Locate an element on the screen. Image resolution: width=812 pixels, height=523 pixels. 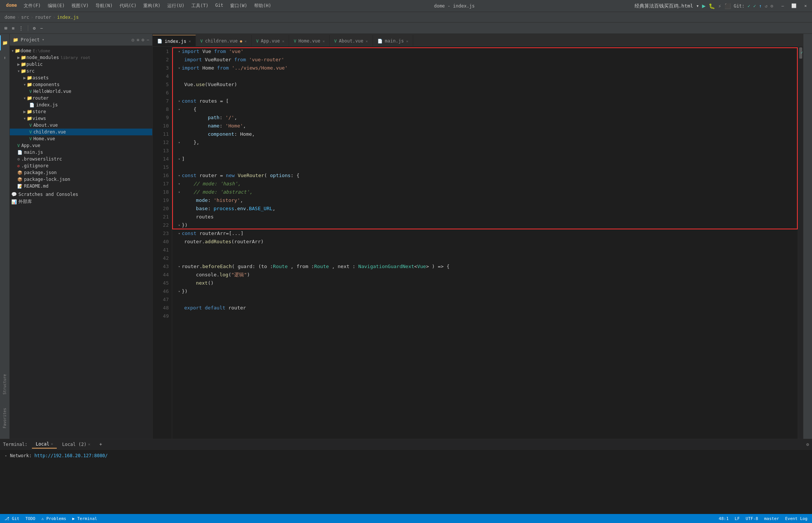
tab-homevue: V Home.vue ✕ is located at coordinates (309, 41).